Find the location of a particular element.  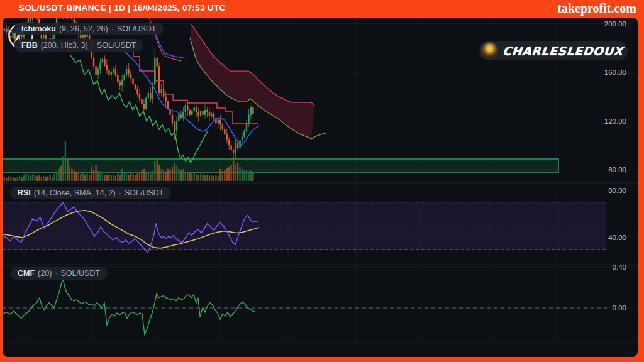

price-axis-label: 80.00 is located at coordinates (618, 170).